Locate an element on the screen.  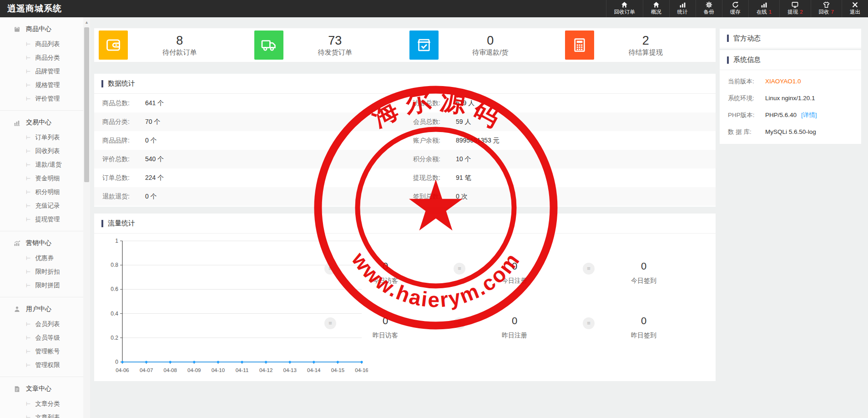
sidebar-item-coupon: ⊢优惠券 is located at coordinates (42, 258).